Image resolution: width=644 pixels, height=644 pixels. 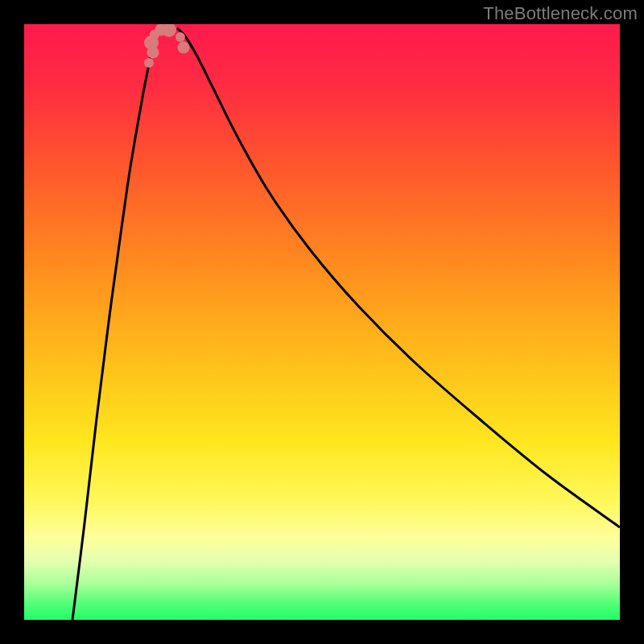 I want to click on left-curve, so click(x=114, y=324).